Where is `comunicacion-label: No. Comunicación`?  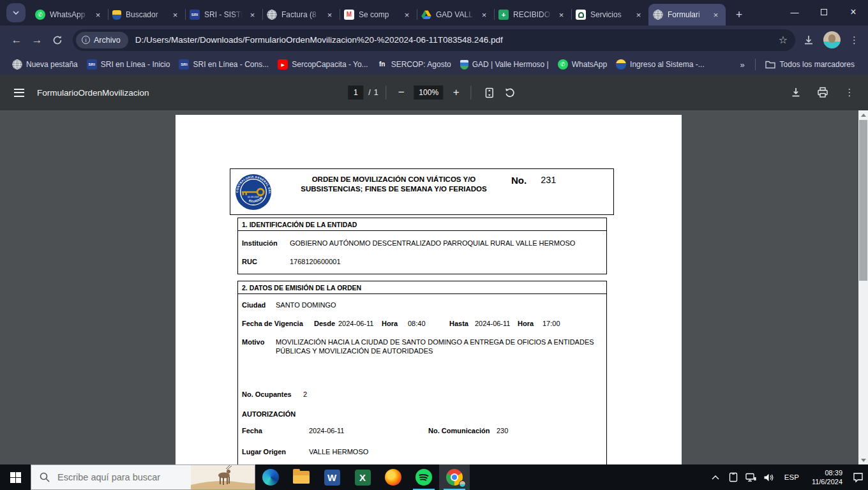 comunicacion-label: No. Comunicación is located at coordinates (460, 431).